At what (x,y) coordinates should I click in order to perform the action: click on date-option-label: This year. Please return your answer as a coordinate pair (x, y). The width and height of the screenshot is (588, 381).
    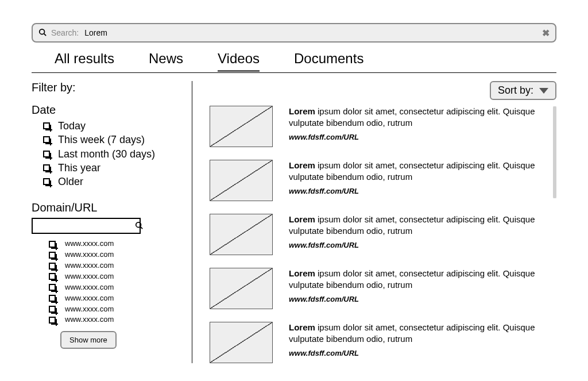
    Looking at the image, I should click on (79, 168).